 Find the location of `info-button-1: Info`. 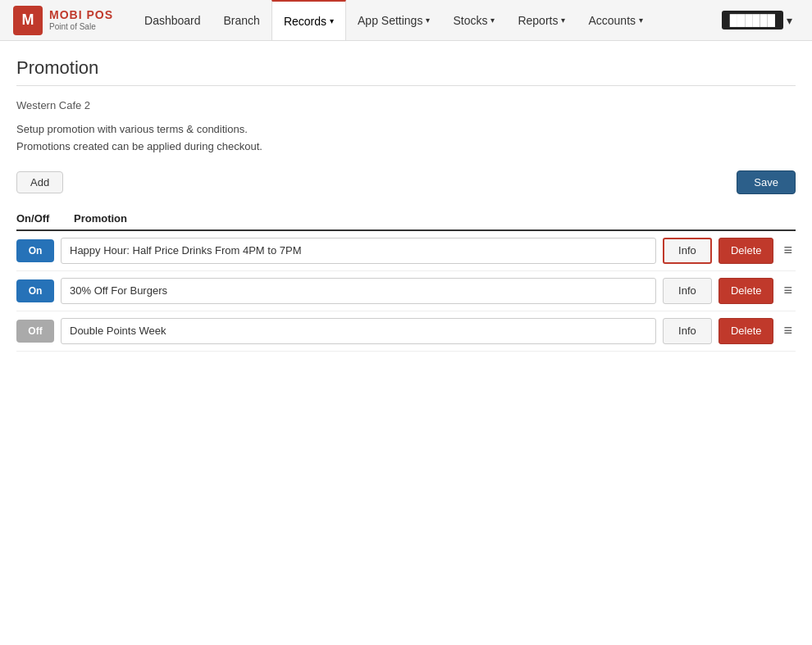

info-button-1: Info is located at coordinates (687, 251).